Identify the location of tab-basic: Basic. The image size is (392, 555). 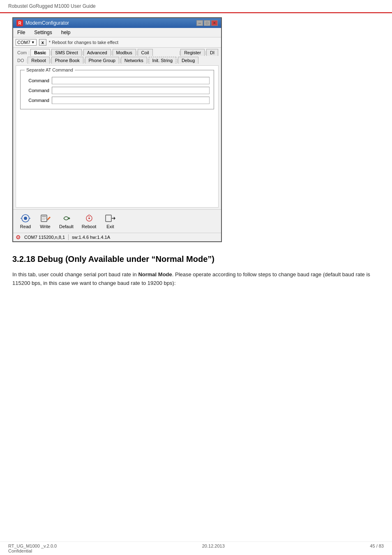
(40, 53).